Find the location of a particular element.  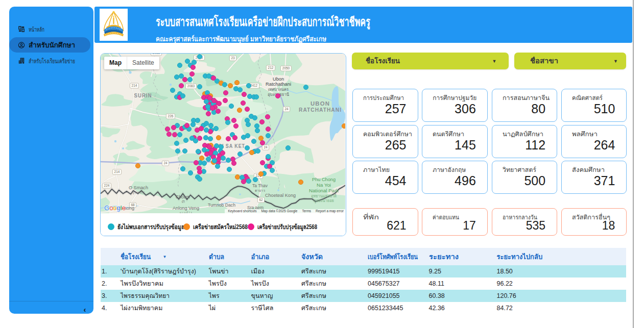

table-row: 3.ไพรธรรมคุณวิทยาไพรขุนหาญศรีสะเกษ045921… is located at coordinates (364, 296).